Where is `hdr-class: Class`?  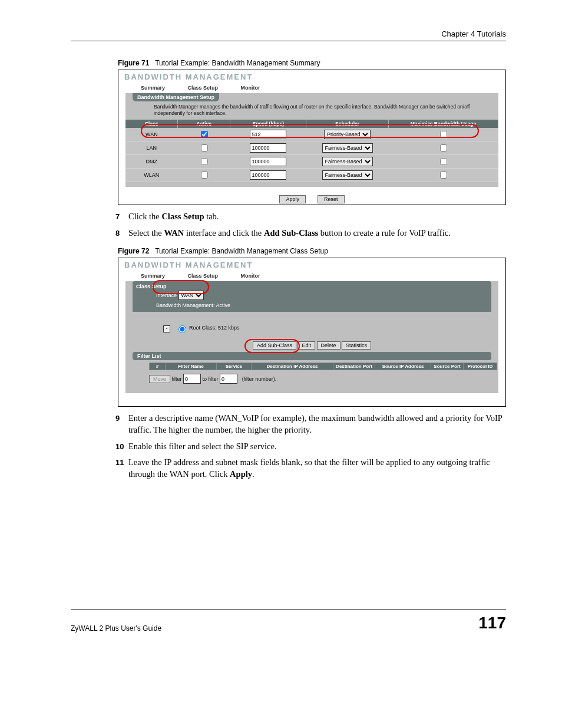
hdr-class: Class is located at coordinates (152, 124).